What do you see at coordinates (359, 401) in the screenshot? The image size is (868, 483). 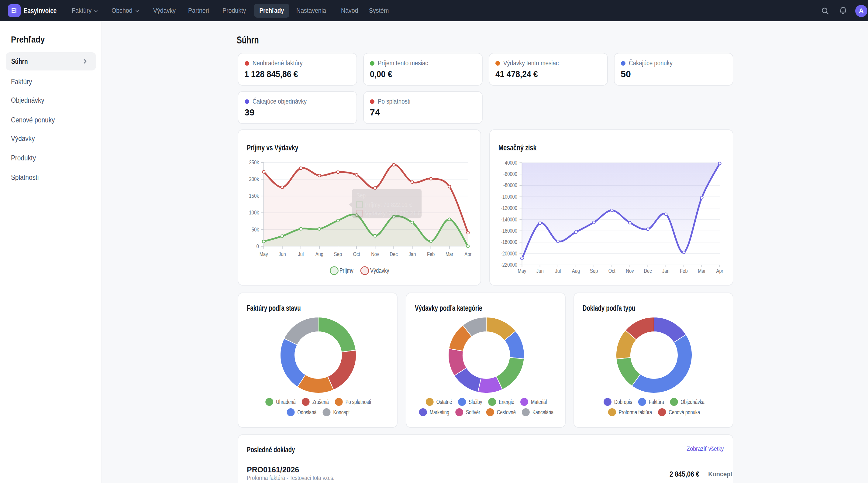 I see `svg-text: Po splatnosti` at bounding box center [359, 401].